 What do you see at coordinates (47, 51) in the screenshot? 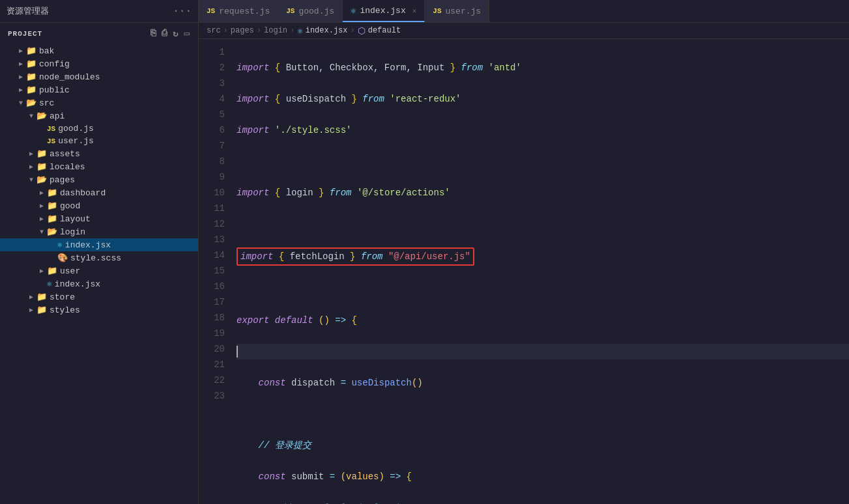
I see `item-label: bak` at bounding box center [47, 51].